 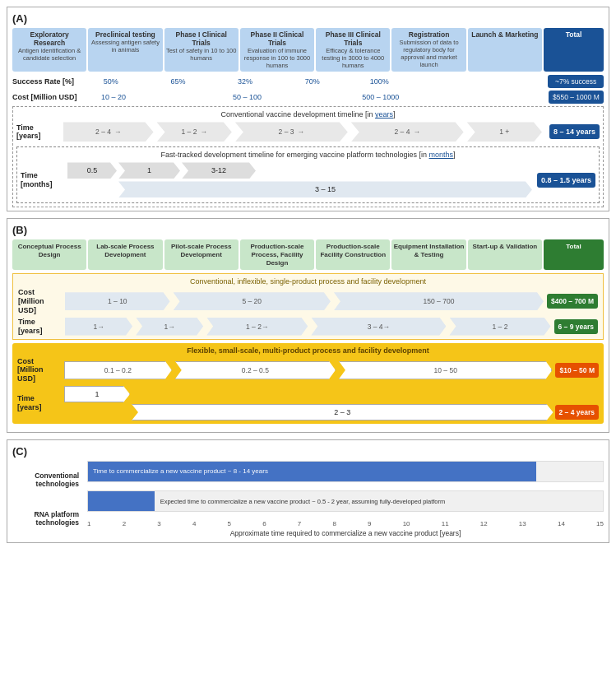 I want to click on b-conv-cost-0: 1 – 10, so click(x=118, y=301).